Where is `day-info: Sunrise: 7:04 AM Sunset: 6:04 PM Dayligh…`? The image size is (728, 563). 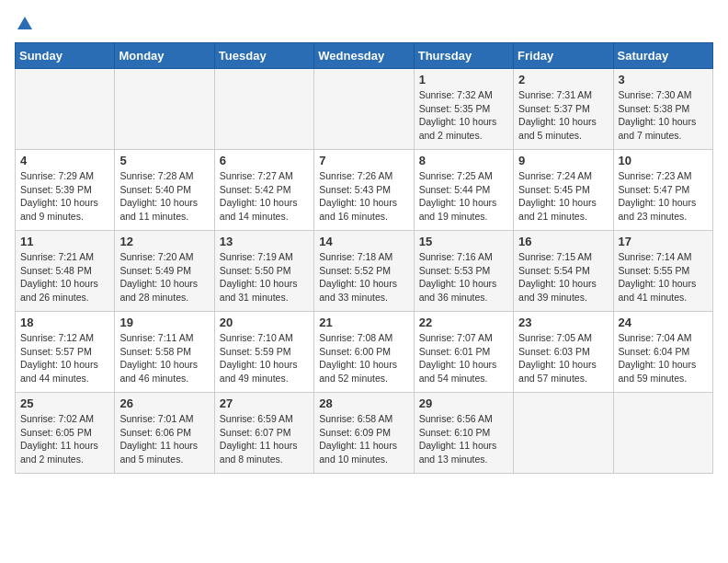
day-info: Sunrise: 7:04 AM Sunset: 6:04 PM Dayligh… is located at coordinates (664, 359).